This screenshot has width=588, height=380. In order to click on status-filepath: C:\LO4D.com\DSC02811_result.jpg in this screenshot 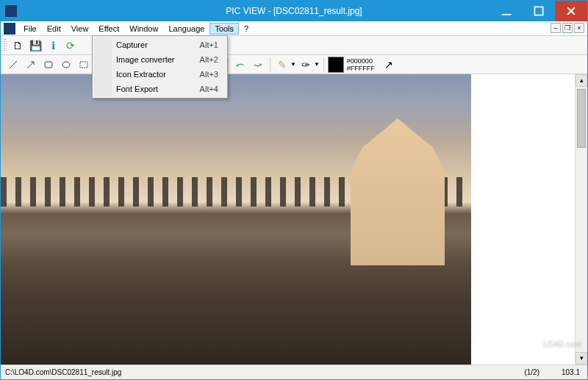, I will do `click(63, 372)`.